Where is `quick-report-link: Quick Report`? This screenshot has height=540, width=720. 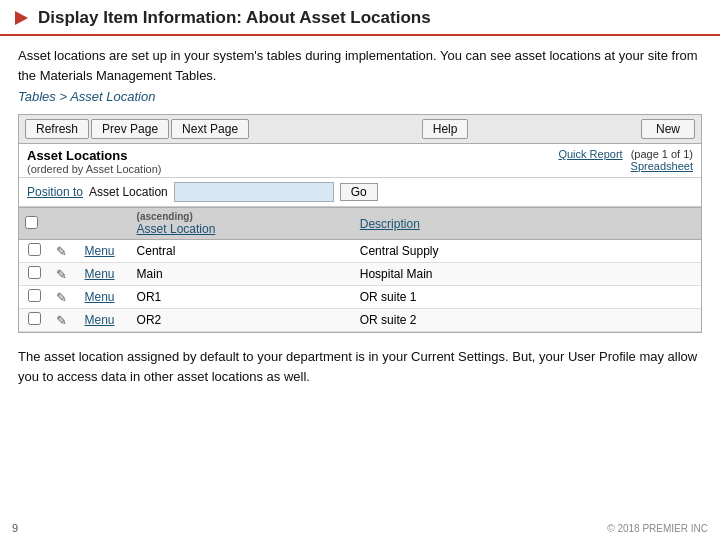
quick-report-link: Quick Report is located at coordinates (590, 154).